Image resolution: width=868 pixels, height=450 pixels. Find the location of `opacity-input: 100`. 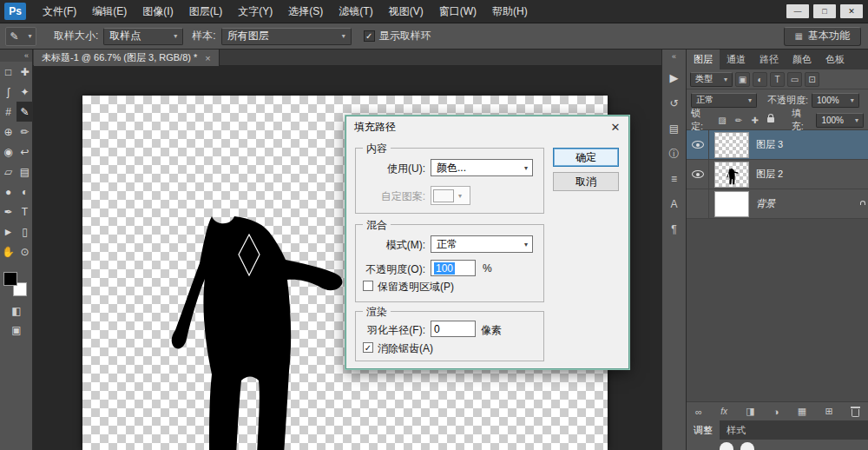

opacity-input: 100 is located at coordinates (453, 268).